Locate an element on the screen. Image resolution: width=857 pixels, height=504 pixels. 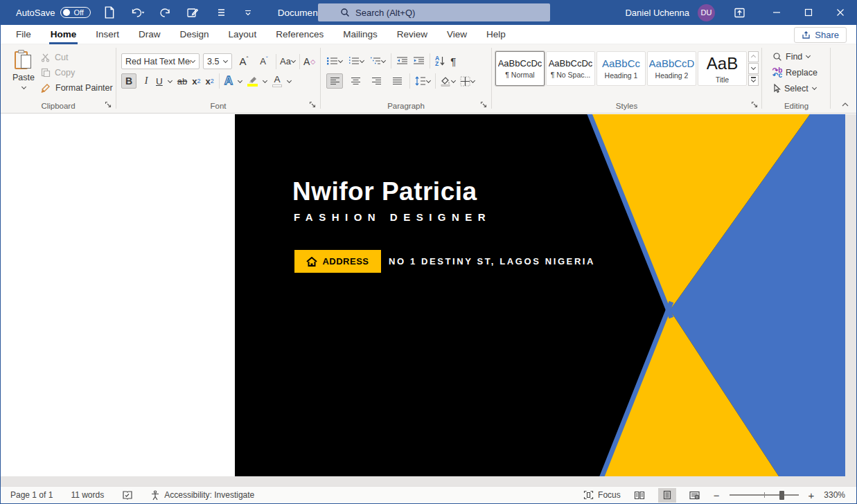
find-button: Find is located at coordinates (795, 57).